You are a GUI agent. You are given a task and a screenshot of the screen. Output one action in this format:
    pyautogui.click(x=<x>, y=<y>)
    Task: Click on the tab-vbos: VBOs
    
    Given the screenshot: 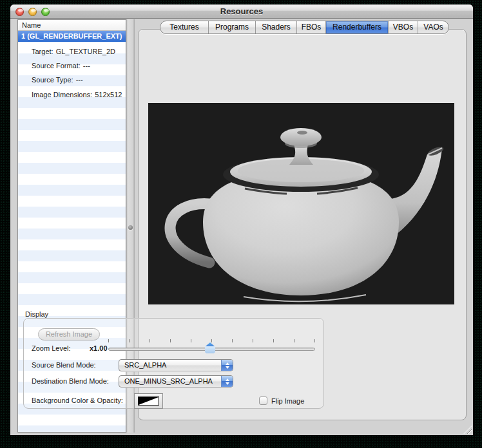 What is the action you would take?
    pyautogui.click(x=403, y=27)
    